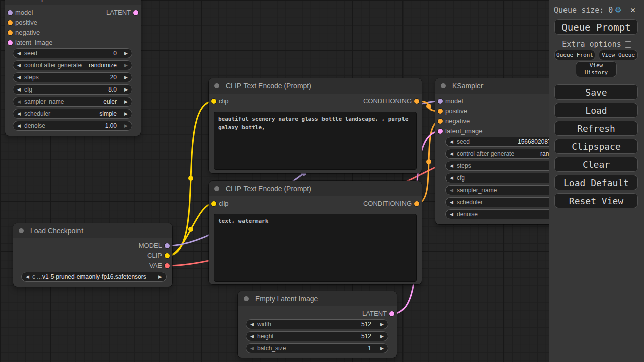  What do you see at coordinates (596, 146) in the screenshot?
I see `clipspace-button: Clipspace` at bounding box center [596, 146].